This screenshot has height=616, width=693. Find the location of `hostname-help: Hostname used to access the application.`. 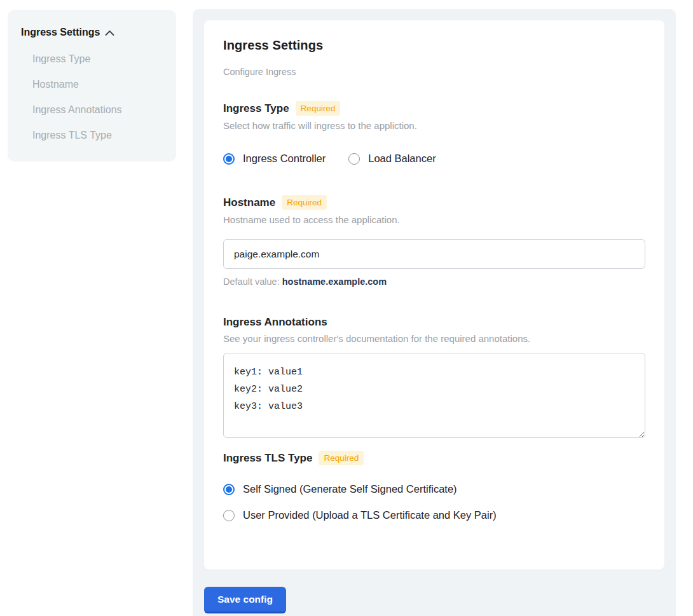

hostname-help: Hostname used to access the application. is located at coordinates (434, 220).